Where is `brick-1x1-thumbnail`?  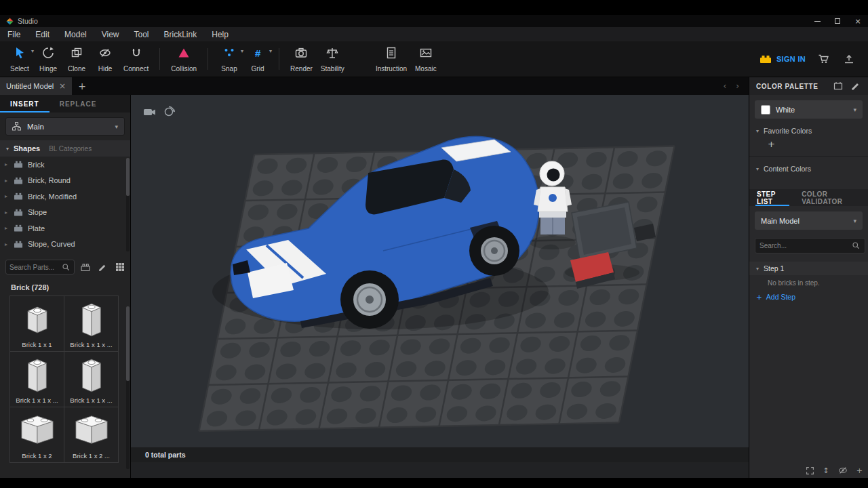
brick-1x1-thumbnail is located at coordinates (37, 320).